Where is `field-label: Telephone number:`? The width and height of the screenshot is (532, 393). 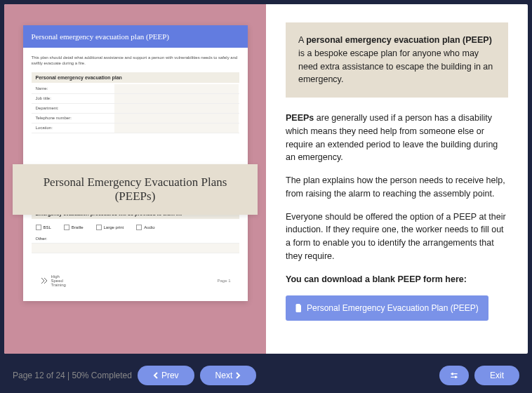
field-label: Telephone number: is located at coordinates (73, 118).